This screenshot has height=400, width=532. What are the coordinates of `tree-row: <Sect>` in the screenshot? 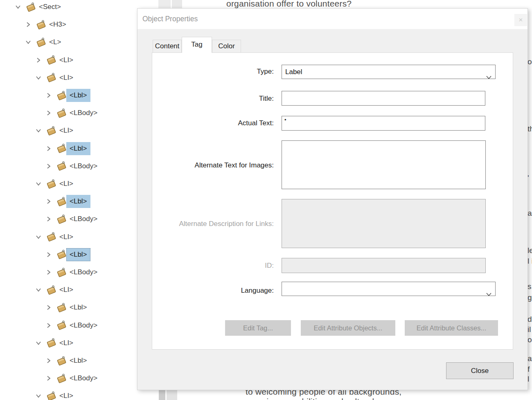 It's located at (70, 8).